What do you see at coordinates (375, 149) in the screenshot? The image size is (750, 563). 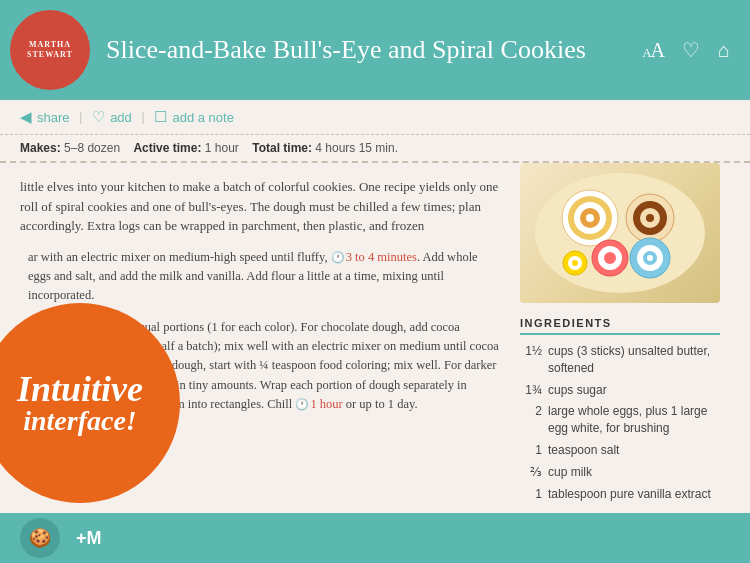 I see `meta-line: Makes: 5–8 dozen Active time: 1 hour Tot…` at bounding box center [375, 149].